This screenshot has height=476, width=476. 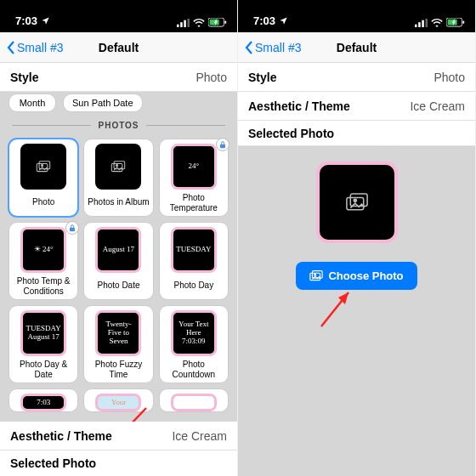 I want to click on card-extra-1: 7:03, so click(x=43, y=400).